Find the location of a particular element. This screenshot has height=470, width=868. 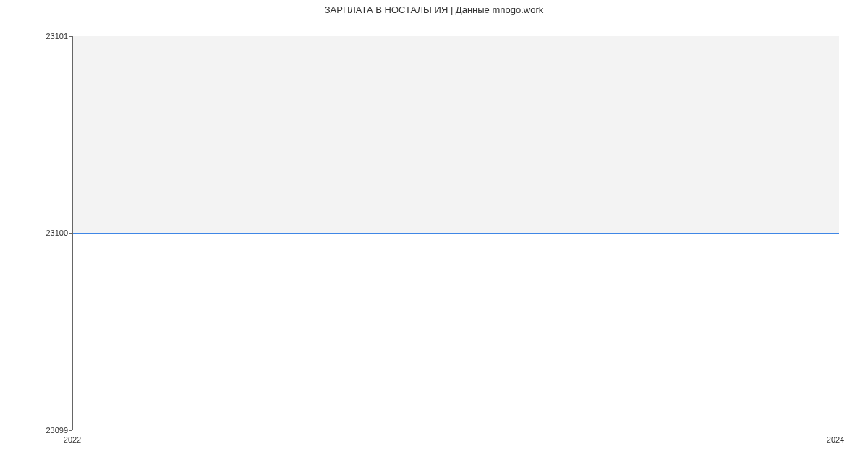

y-tick-label: 23100 is located at coordinates (56, 233).